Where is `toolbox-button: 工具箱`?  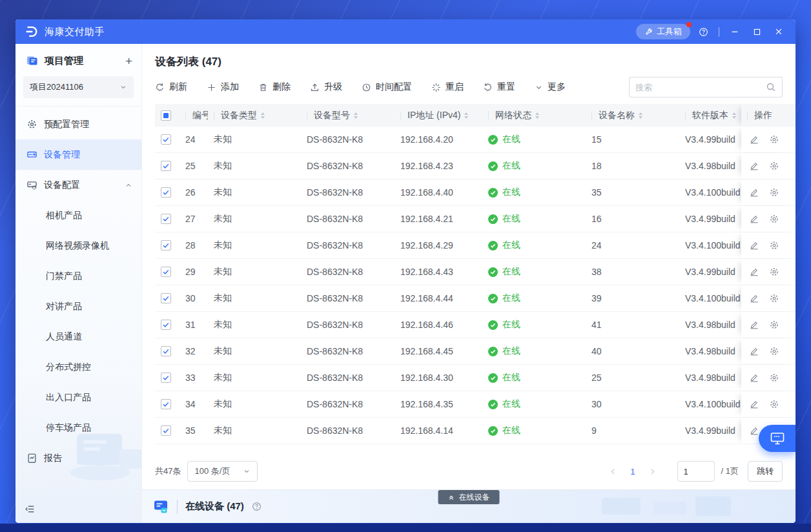 toolbox-button: 工具箱 is located at coordinates (663, 32).